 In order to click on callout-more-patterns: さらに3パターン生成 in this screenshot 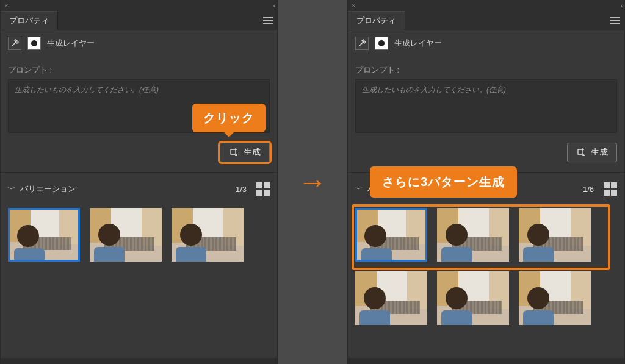, I will do `click(443, 182)`.